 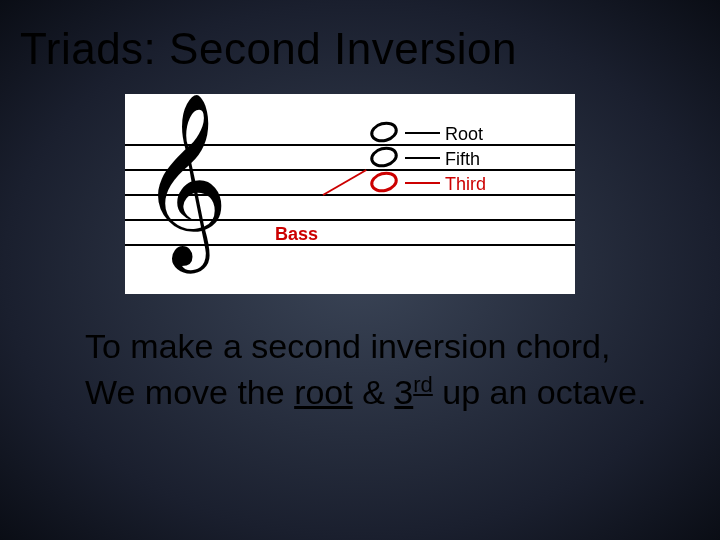 I want to click on body-root-word: root, so click(x=324, y=392).